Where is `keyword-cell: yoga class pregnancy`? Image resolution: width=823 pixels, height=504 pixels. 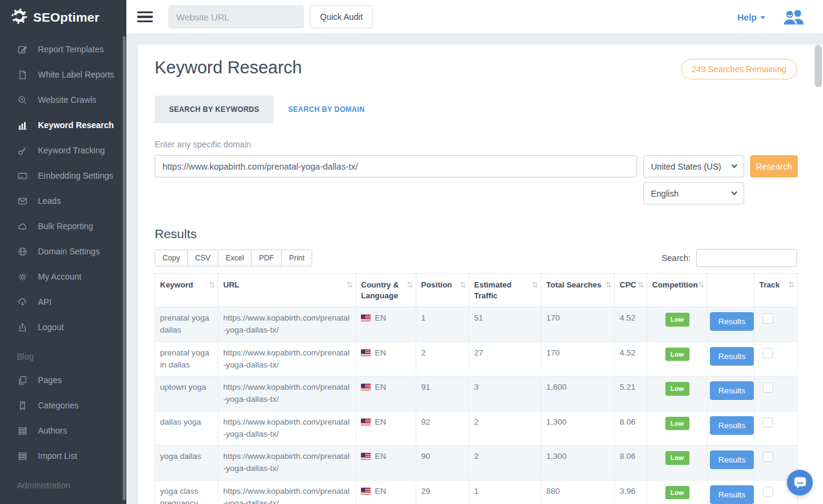 keyword-cell: yoga class pregnancy is located at coordinates (186, 492).